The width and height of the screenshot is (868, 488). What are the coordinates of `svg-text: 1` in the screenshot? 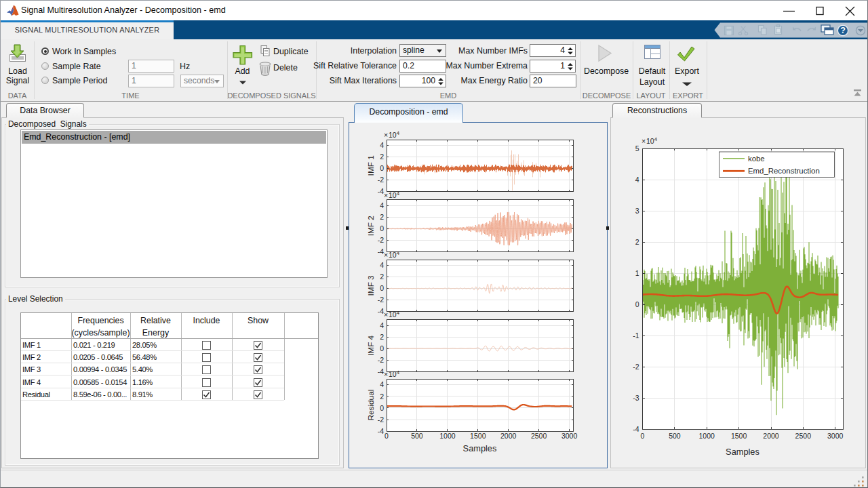 It's located at (637, 273).